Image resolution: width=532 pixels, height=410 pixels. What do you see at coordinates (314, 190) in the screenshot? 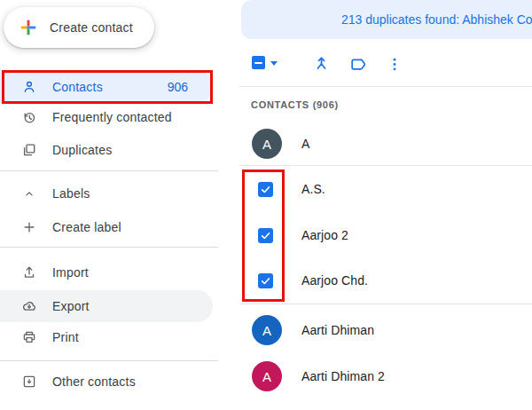
I see `contact-name: A.S.` at bounding box center [314, 190].